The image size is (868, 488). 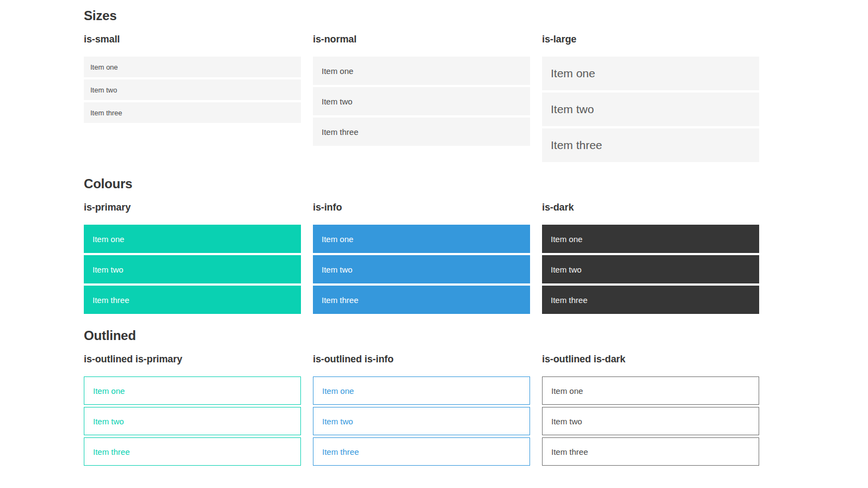 What do you see at coordinates (651, 269) in the screenshot?
I see `item-list-dark: Item one Item two Item three` at bounding box center [651, 269].